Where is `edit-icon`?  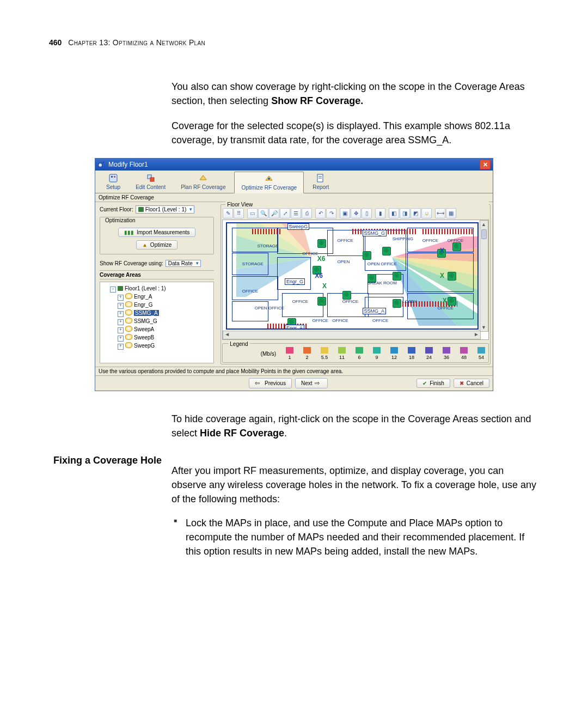
edit-icon is located at coordinates (151, 178).